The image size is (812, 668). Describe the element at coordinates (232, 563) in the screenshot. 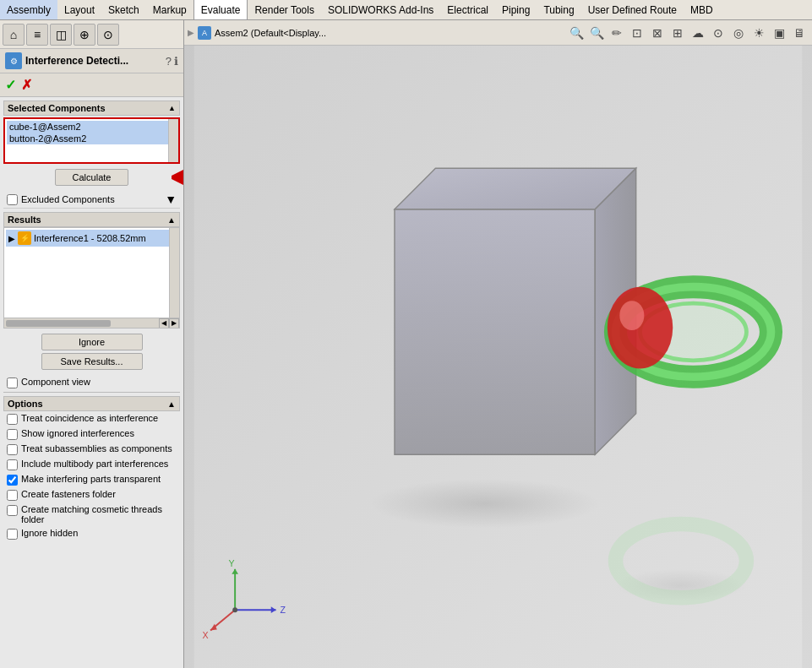

I see `svg-text: Y` at that location.